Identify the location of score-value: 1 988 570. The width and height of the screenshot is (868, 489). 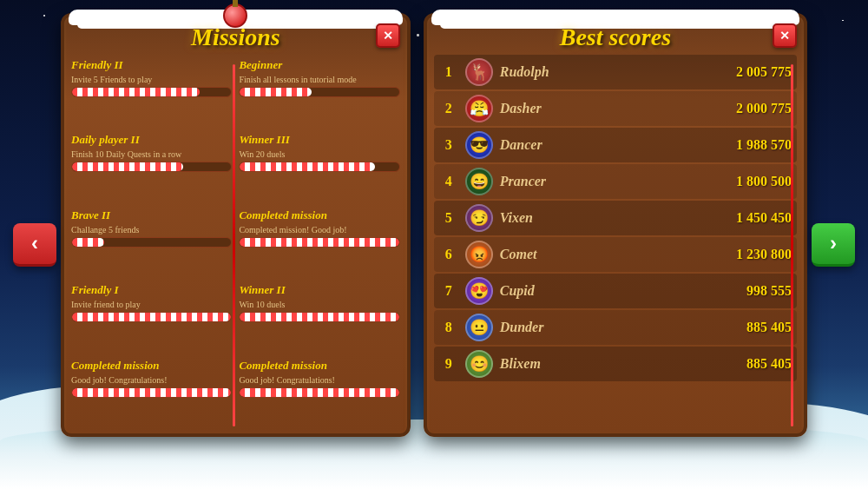
(764, 145).